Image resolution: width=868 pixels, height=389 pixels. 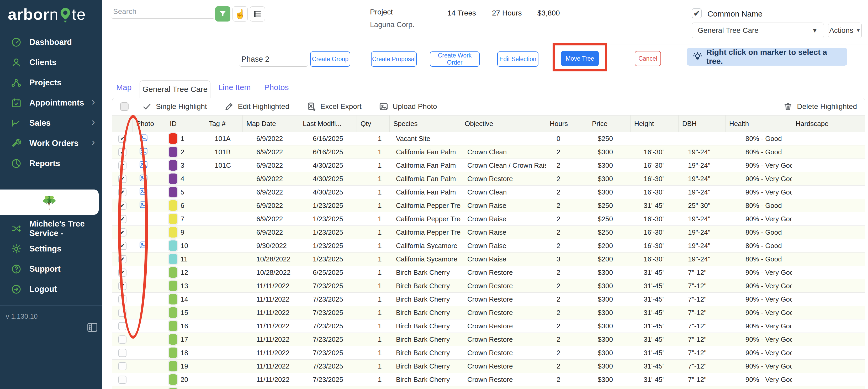 I want to click on edit-selection-button: Edit Selection, so click(x=518, y=59).